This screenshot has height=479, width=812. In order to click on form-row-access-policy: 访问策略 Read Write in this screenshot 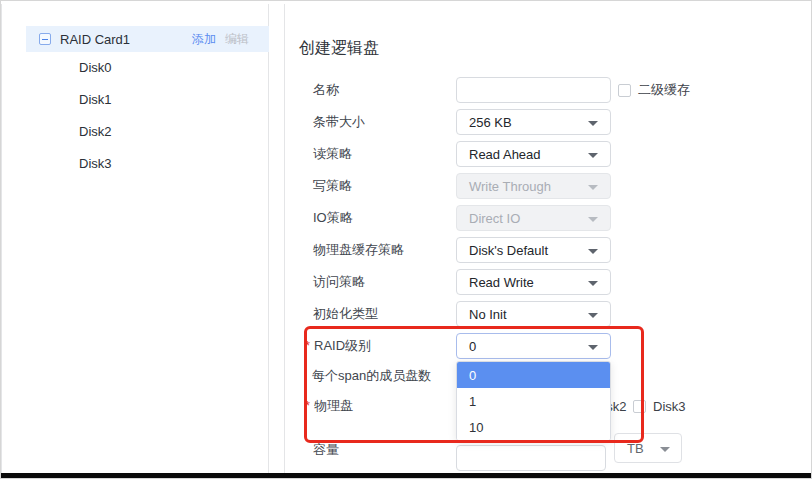, I will do `click(548, 282)`.